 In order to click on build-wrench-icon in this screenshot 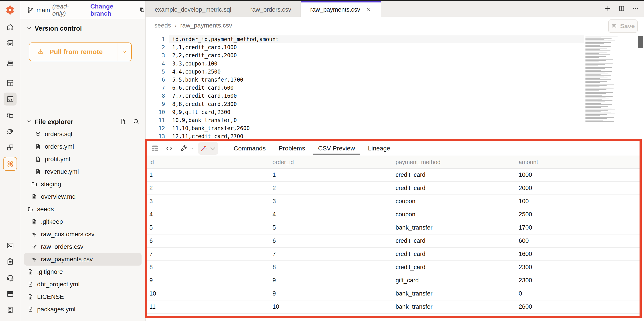, I will do `click(184, 148)`.